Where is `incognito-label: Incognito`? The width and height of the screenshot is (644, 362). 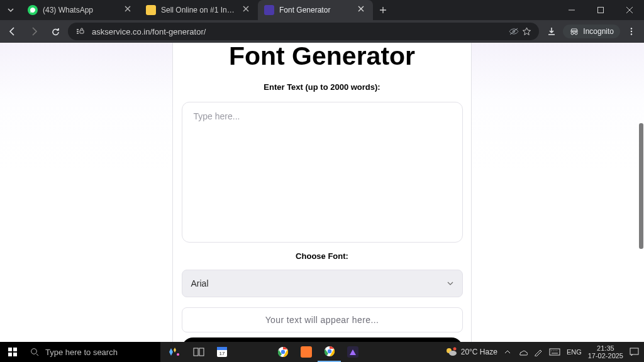
incognito-label: Incognito is located at coordinates (599, 31).